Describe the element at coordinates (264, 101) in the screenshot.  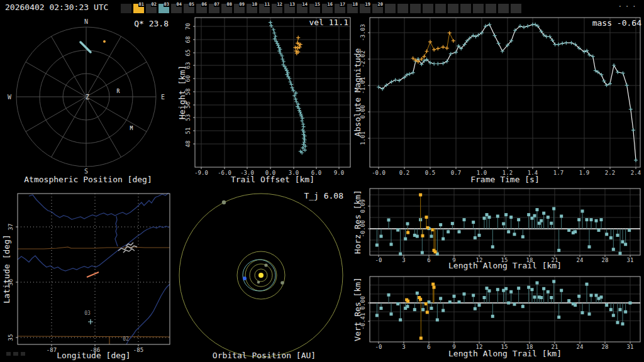
I see `panel-trail-offset: -9.0-6.0-3.00.03.06.09.07068656360585653…` at that location.